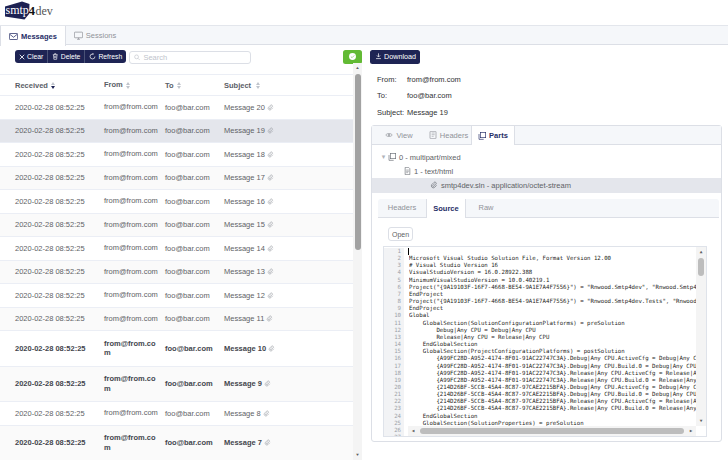 Image resolution: width=728 pixels, height=460 pixels. Describe the element at coordinates (446, 208) in the screenshot. I see `tab-part-source-label: Source` at that location.